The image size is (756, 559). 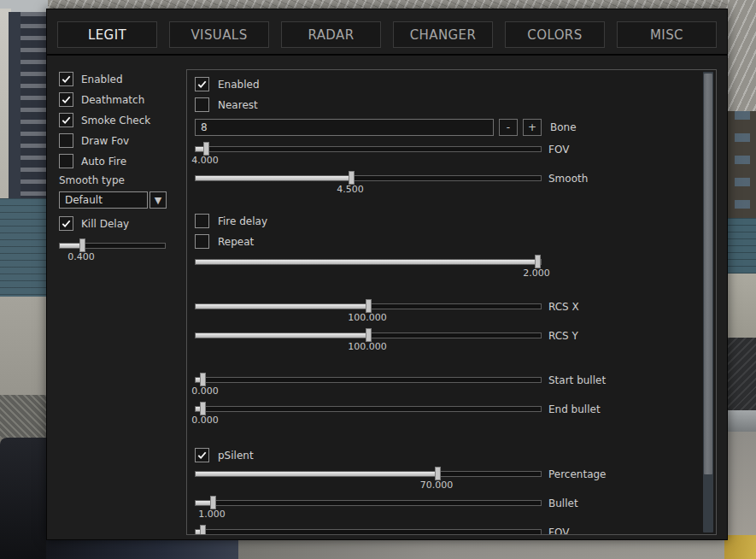 What do you see at coordinates (441, 480) in the screenshot?
I see `percentage-slider-row: 70.000 Percentage` at bounding box center [441, 480].